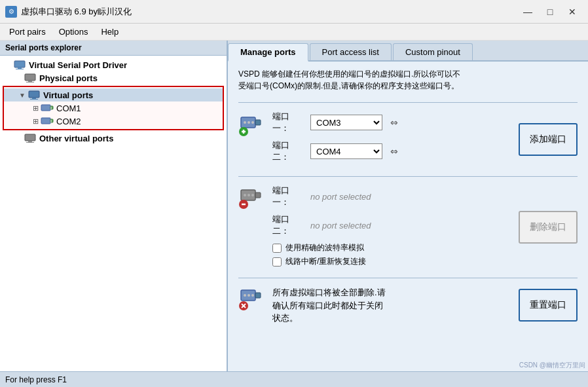 The image size is (588, 387). Describe the element at coordinates (294, 32) in the screenshot. I see `menubar: Port pairs Options Help` at that location.